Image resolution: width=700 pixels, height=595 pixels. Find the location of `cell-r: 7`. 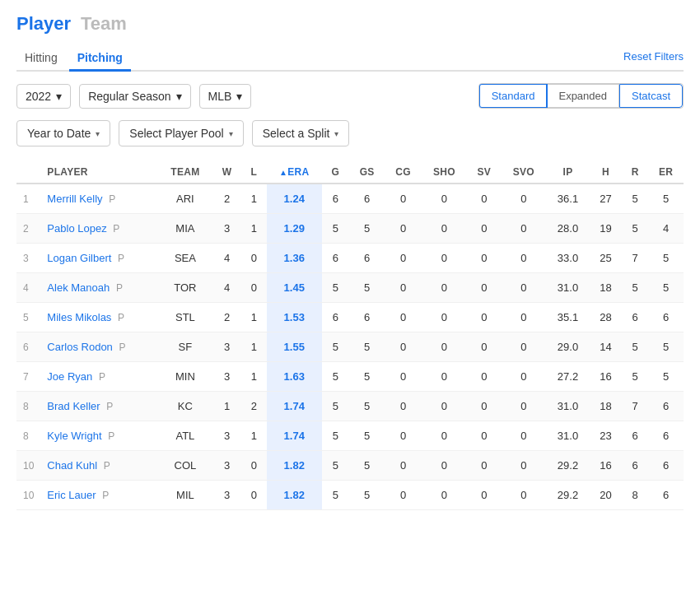

cell-r: 7 is located at coordinates (635, 258).